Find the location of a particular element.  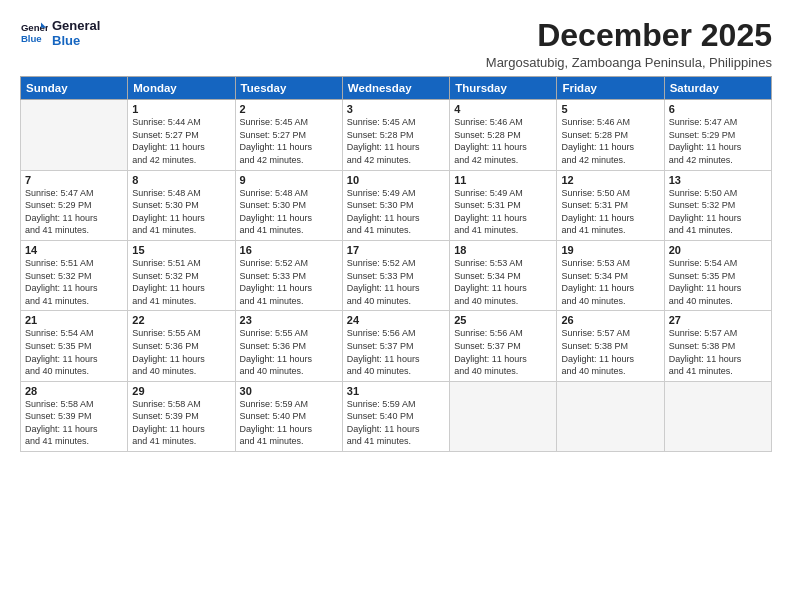

day-number: 9 is located at coordinates (289, 180).